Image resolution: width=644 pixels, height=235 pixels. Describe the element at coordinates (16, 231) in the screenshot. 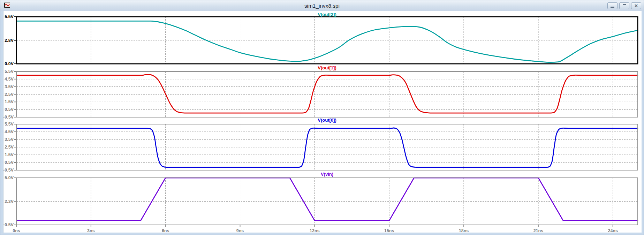

I see `x-tick-label: 0ns` at that location.